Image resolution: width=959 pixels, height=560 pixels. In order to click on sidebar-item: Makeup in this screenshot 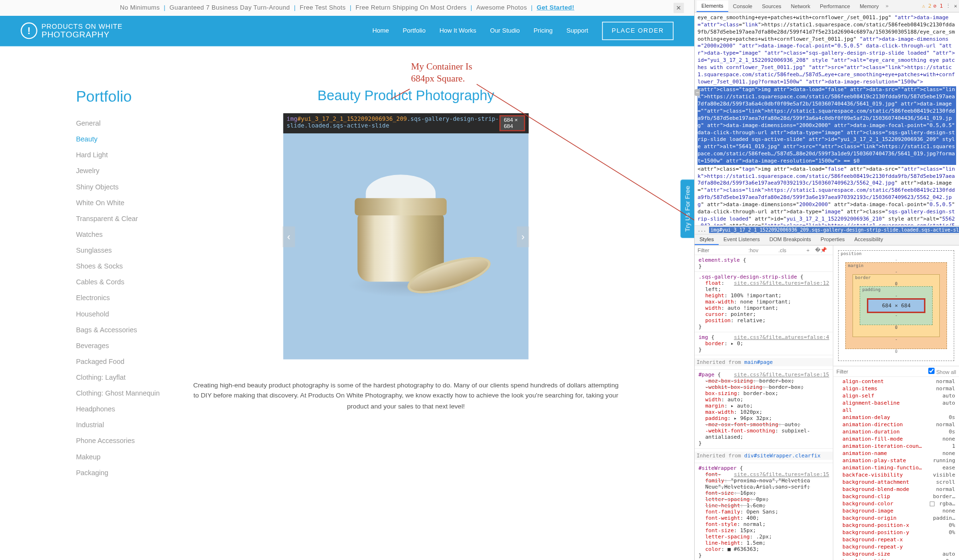, I will do `click(121, 456)`.